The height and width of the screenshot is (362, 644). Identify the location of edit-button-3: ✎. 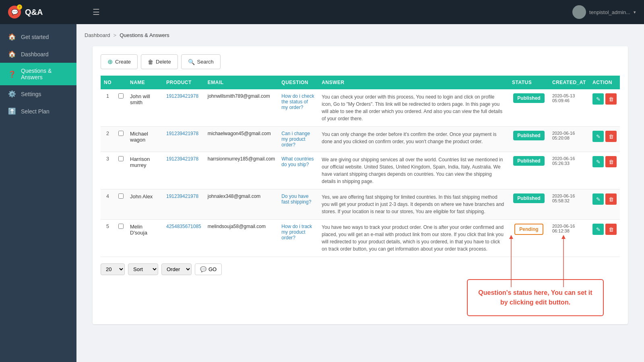
(598, 199).